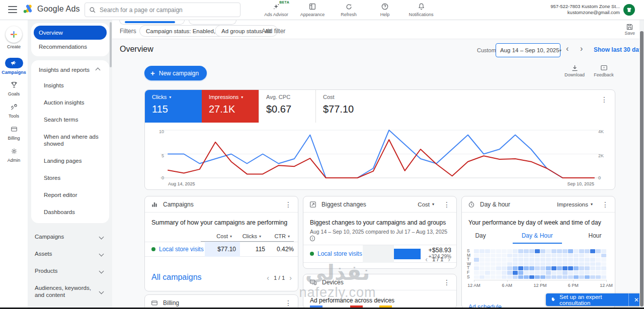  I want to click on rail-item-admin: Admin, so click(14, 154).